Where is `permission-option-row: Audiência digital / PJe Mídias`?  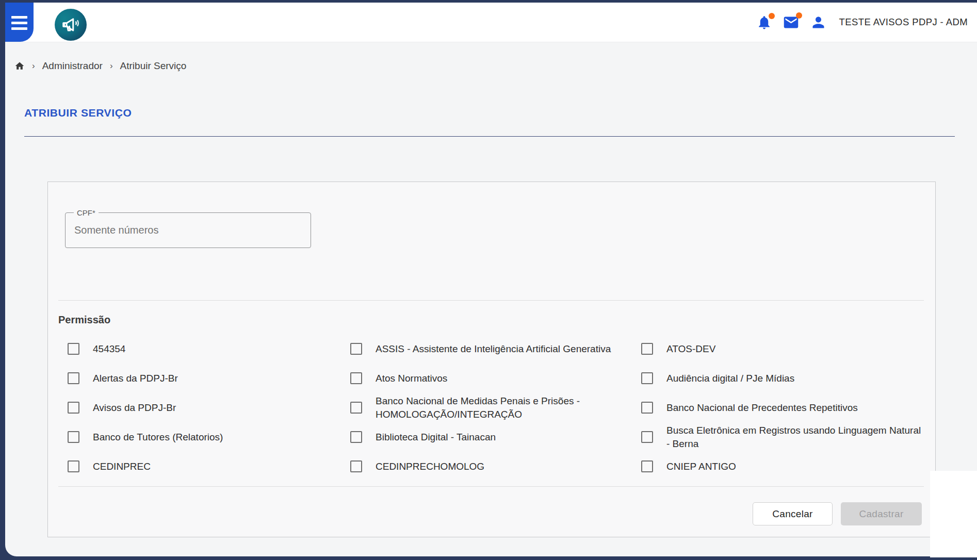 permission-option-row: Audiência digital / PJe Mídias is located at coordinates (783, 378).